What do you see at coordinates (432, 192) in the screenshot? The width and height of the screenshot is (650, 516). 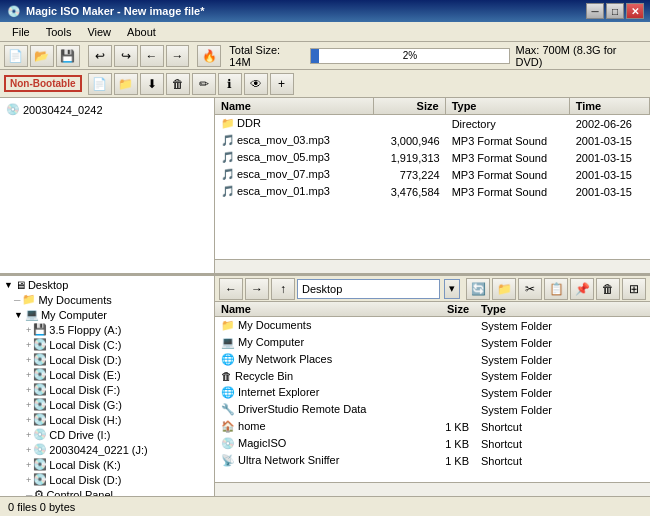 I see `table-row: 🎵esca_mov_01.mp3 3,476,584 MP3 Format So…` at bounding box center [432, 192].